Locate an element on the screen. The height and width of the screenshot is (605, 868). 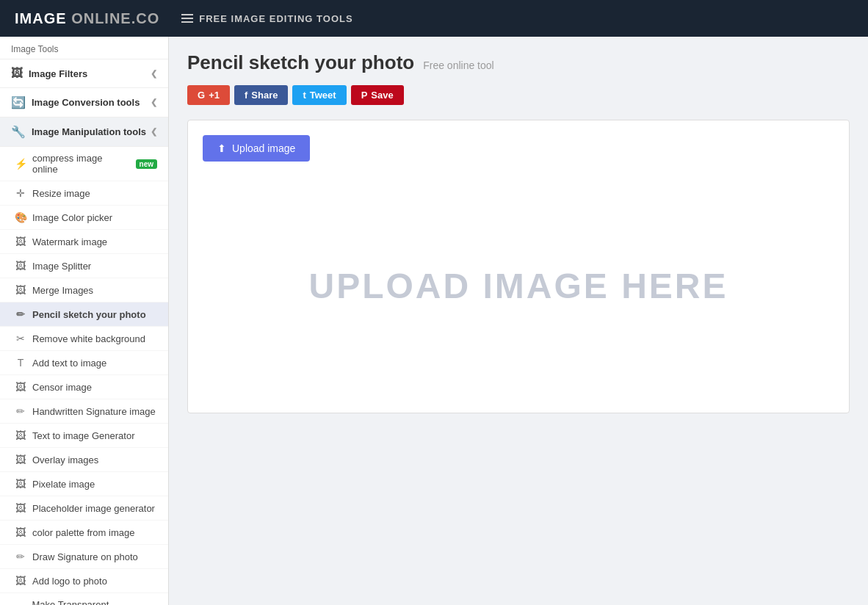
overlay-label: Overlay images is located at coordinates (65, 460).